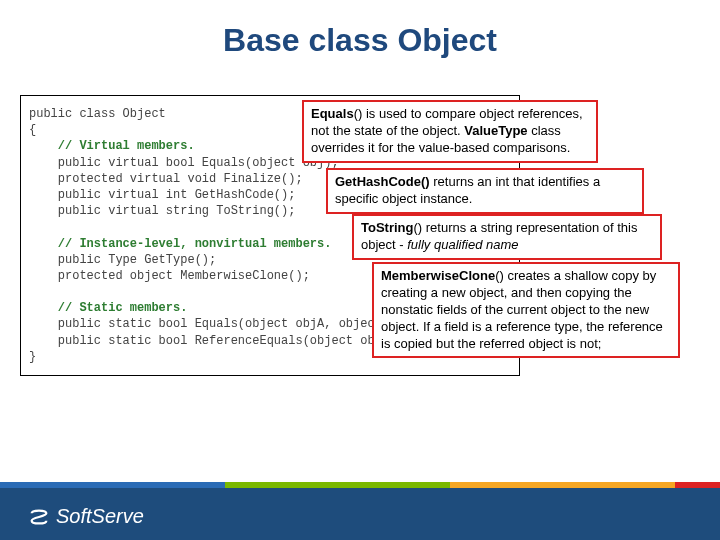 This screenshot has width=720, height=540. I want to click on callout-tostring: ToString() returns a string representati…, so click(507, 237).